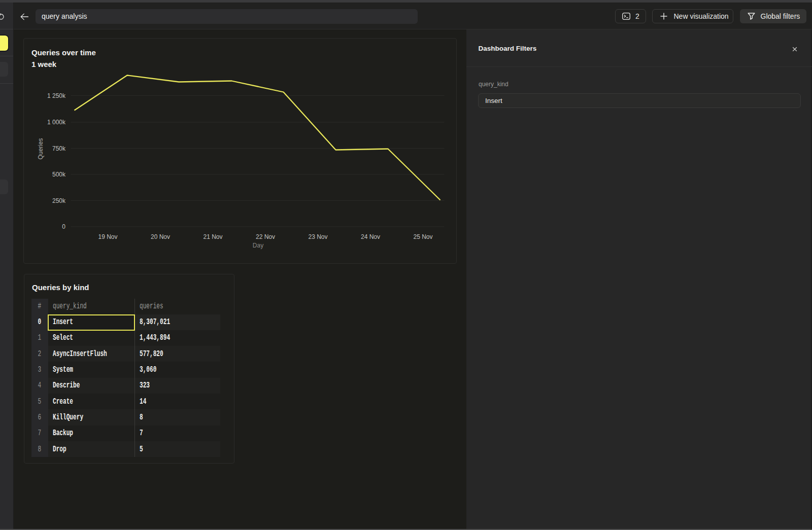 The image size is (812, 530). Describe the element at coordinates (318, 236) in the screenshot. I see `svg-text: 23 Nov` at that location.